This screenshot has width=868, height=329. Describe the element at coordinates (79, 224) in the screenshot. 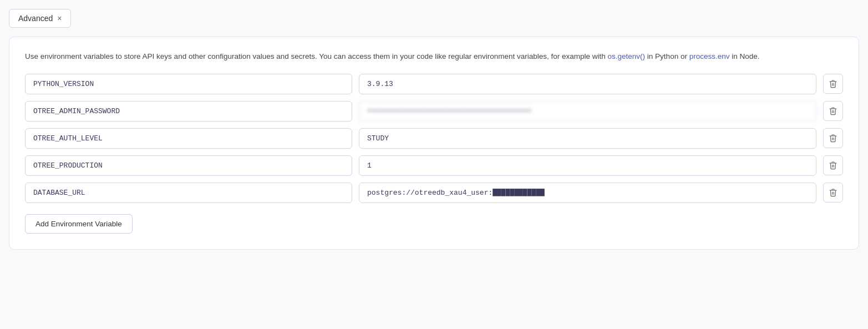

I see `add-env-var-button: Add Environment Variable` at that location.